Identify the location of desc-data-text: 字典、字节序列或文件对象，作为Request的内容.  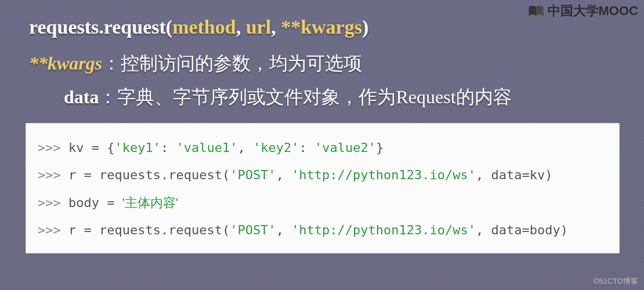
(314, 97).